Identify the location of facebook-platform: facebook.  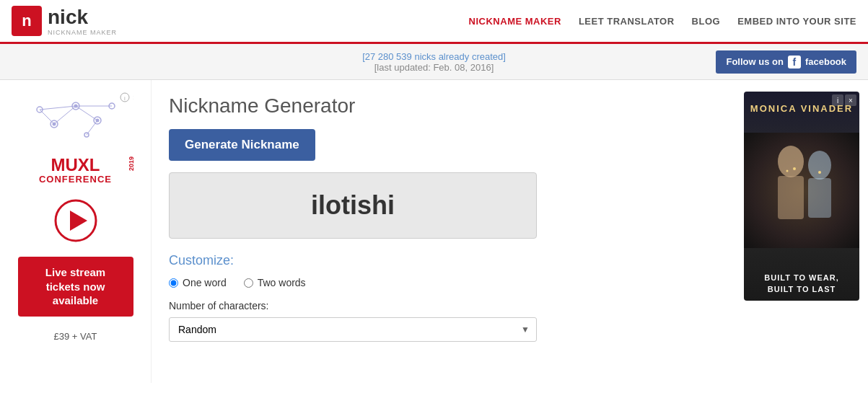
(825, 62).